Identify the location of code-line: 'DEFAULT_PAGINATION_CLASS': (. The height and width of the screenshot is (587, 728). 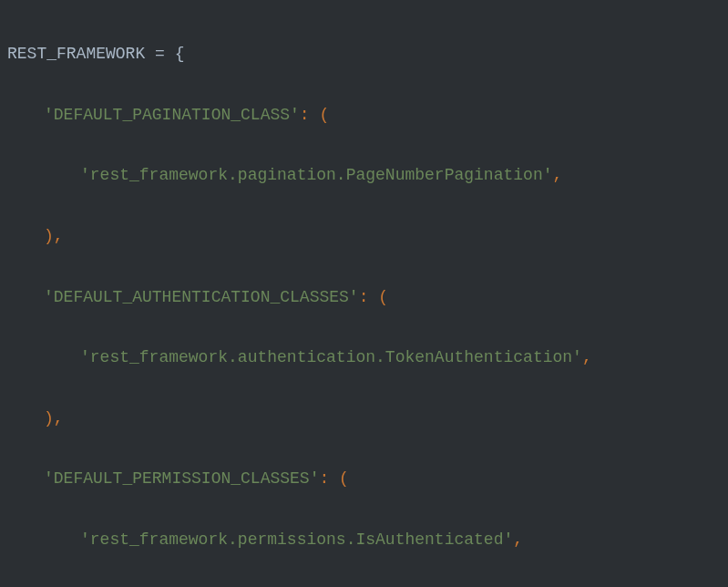
(364, 115).